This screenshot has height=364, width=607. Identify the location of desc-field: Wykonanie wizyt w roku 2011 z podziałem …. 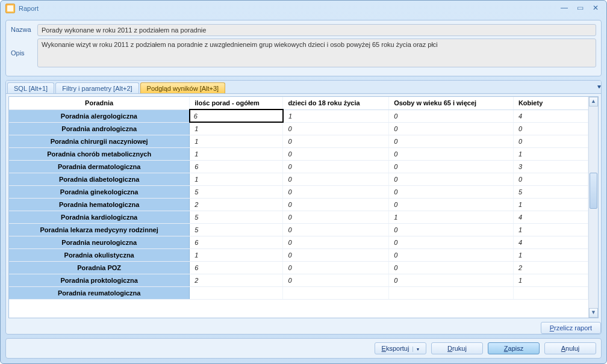
(317, 53).